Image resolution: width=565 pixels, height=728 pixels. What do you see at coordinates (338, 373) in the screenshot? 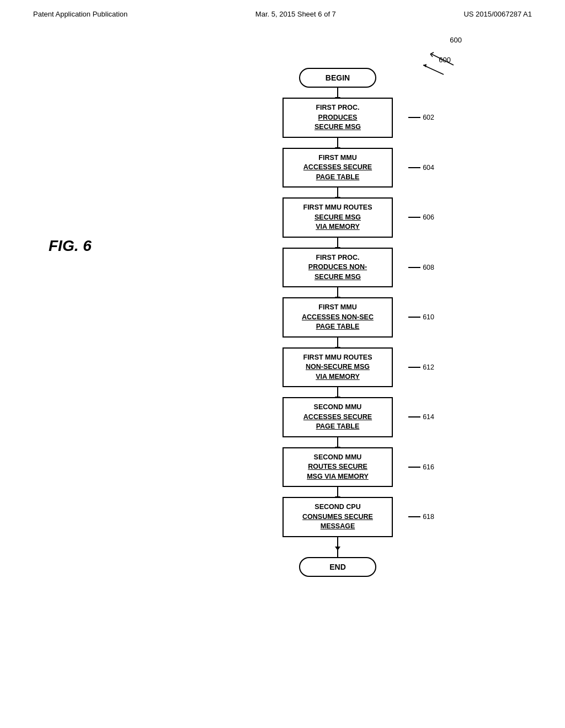
I see `step-612: FIRST MMU ROUTESNON-SECURE MSGVIA MEMORY…` at bounding box center [338, 373].